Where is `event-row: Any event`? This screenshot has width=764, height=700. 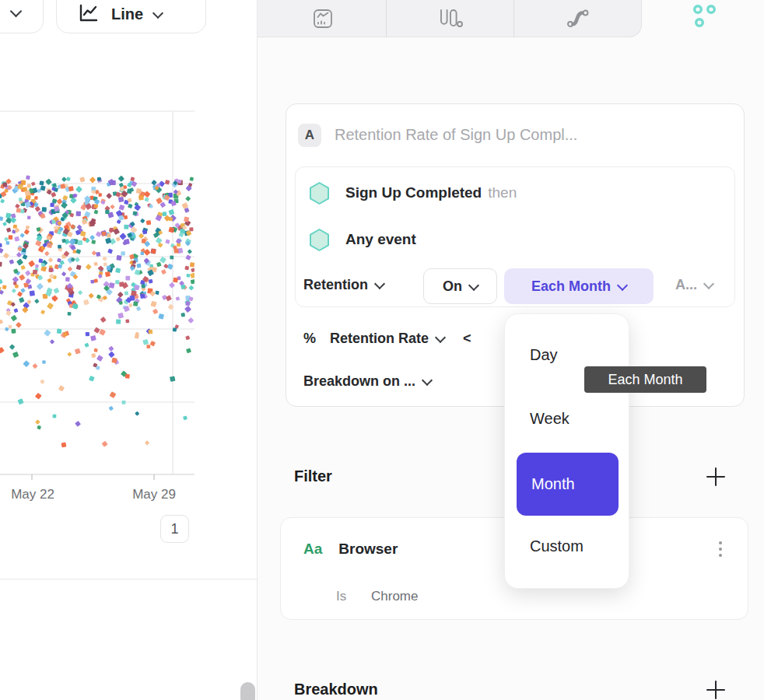
event-row: Any event is located at coordinates (363, 240).